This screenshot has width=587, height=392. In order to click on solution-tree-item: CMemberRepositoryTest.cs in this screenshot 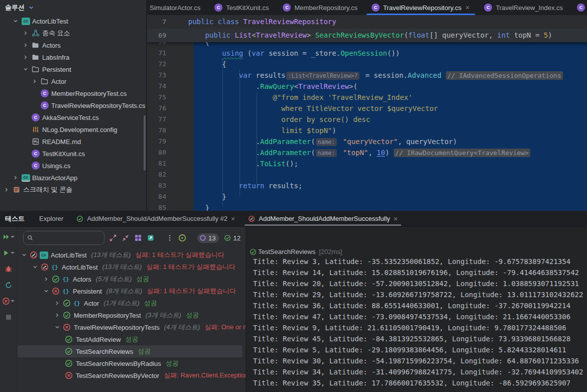, I will do `click(73, 93)`.